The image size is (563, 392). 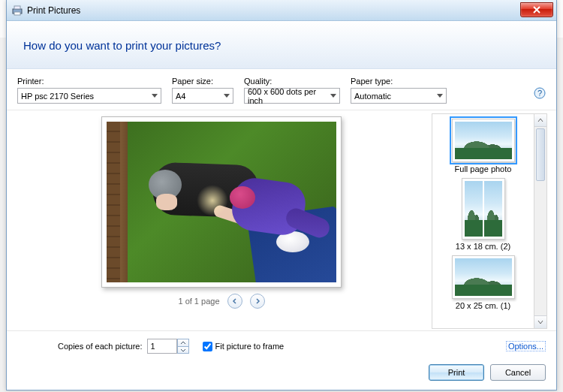 I want to click on printer-label: Printer:, so click(x=89, y=81).